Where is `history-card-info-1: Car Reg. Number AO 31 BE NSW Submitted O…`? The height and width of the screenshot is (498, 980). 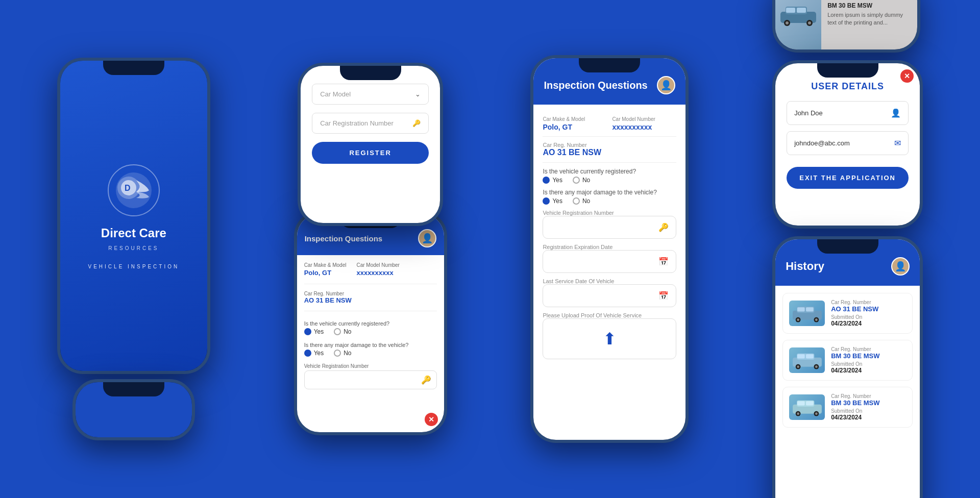 history-card-info-1: Car Reg. Number AO 31 BE NSW Submitted O… is located at coordinates (854, 313).